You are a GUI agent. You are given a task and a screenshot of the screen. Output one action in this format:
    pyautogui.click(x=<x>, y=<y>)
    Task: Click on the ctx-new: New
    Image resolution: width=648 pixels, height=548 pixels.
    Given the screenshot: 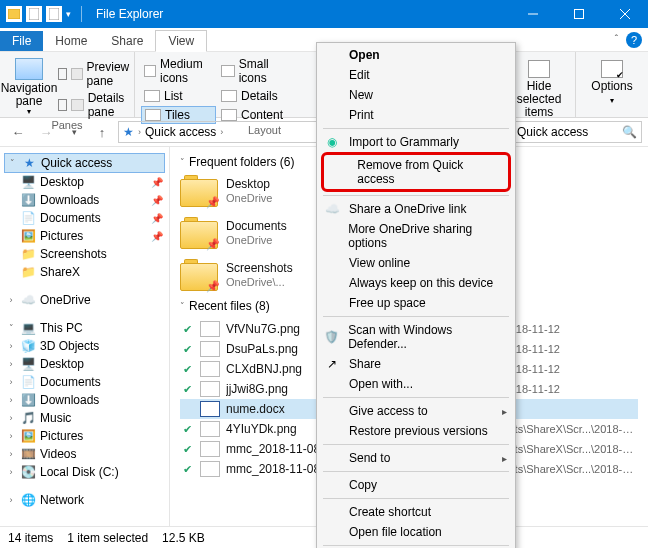 What is the action you would take?
    pyautogui.click(x=416, y=95)
    